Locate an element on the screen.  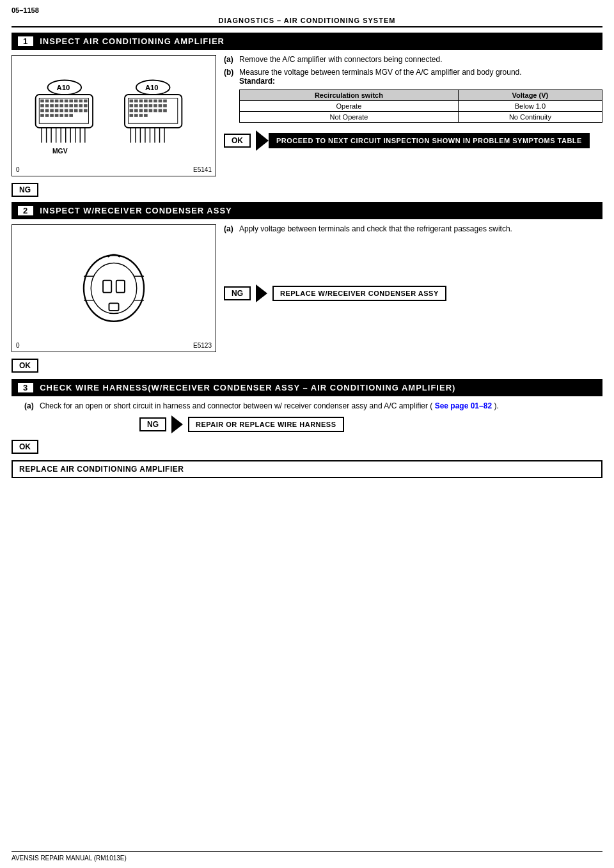
ng-arrow3 is located at coordinates (177, 424).